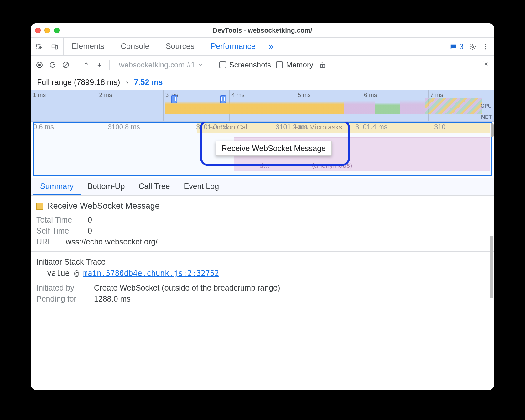 This screenshot has width=525, height=420. Describe the element at coordinates (103, 206) in the screenshot. I see `summary-event-name: Receive WebSocket Message` at that location.